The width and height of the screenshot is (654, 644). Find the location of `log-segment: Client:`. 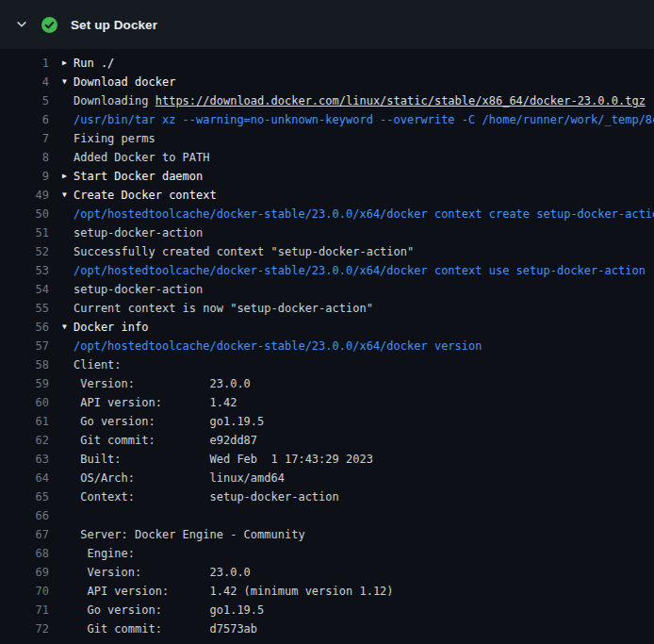

log-segment: Client: is located at coordinates (98, 365).